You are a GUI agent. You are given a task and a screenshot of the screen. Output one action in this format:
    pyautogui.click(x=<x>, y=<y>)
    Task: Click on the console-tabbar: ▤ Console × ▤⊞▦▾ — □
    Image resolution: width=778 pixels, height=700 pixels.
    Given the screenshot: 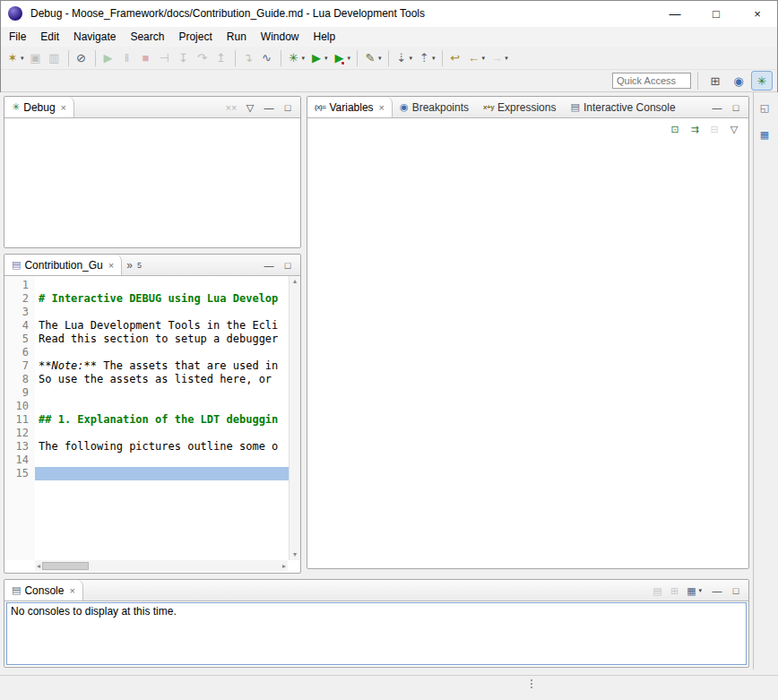 What is the action you would take?
    pyautogui.click(x=376, y=591)
    